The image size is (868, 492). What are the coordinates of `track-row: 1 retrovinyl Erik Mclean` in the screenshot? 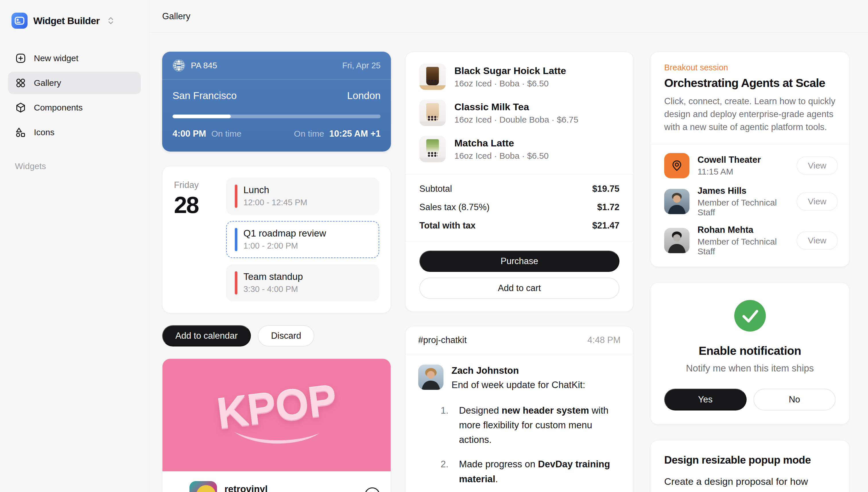 It's located at (276, 484).